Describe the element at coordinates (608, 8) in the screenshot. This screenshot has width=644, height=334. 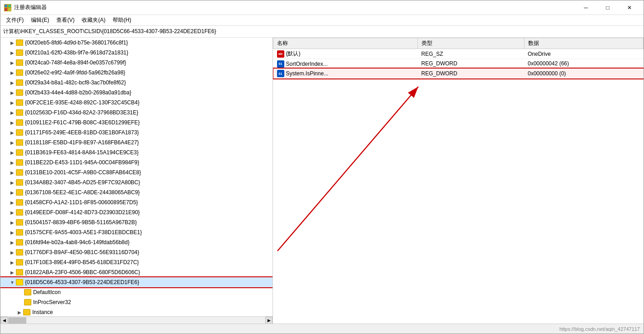
I see `window-controls: ─ □ ✕` at that location.